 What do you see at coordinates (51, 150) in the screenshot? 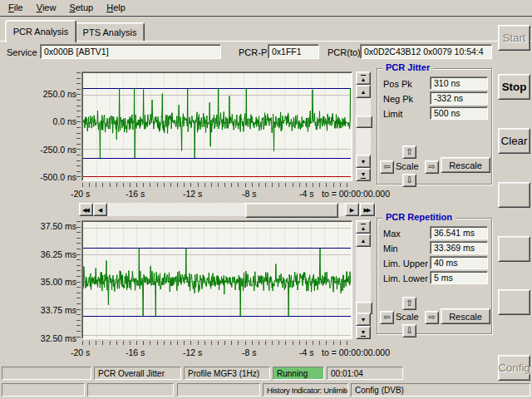
I see `jitter-ytick-neg250: -250.0 ns` at bounding box center [51, 150].